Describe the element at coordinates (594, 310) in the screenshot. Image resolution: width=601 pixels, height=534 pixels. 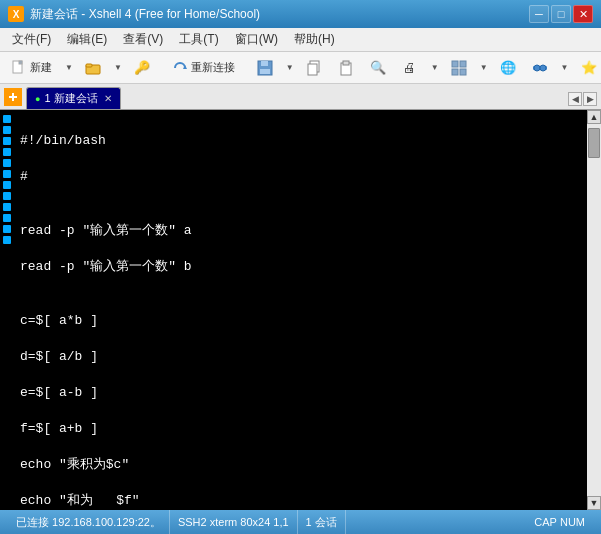
I see `scrollbar-track` at that location.